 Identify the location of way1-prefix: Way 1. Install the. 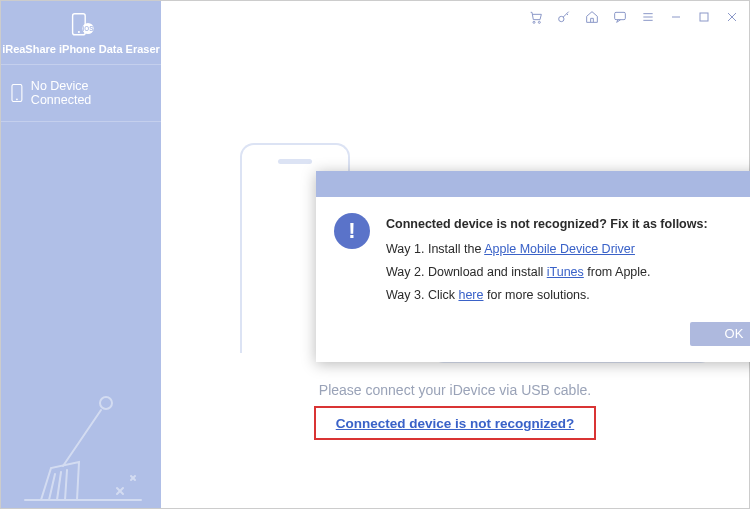
(435, 249).